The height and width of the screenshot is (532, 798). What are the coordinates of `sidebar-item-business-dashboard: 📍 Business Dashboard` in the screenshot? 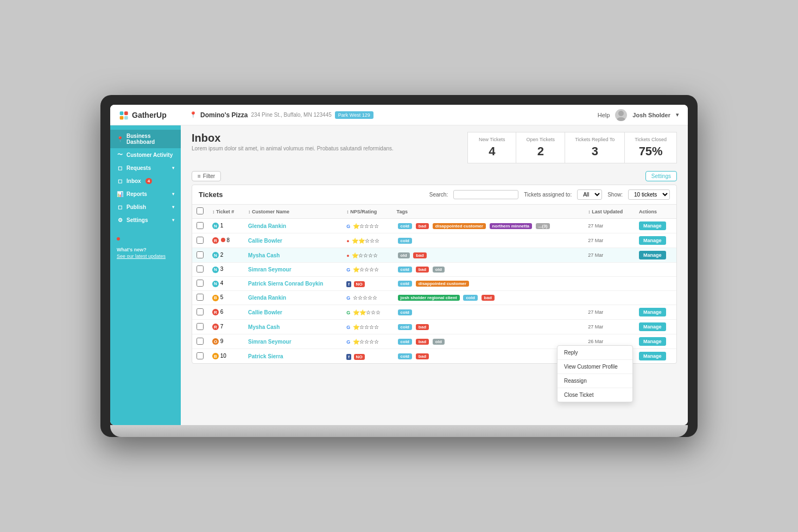 It's located at (145, 139).